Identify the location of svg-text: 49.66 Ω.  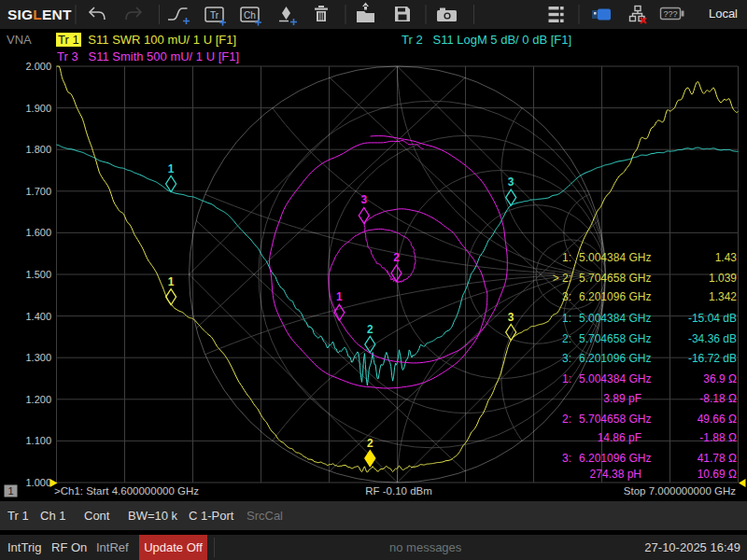
(717, 419).